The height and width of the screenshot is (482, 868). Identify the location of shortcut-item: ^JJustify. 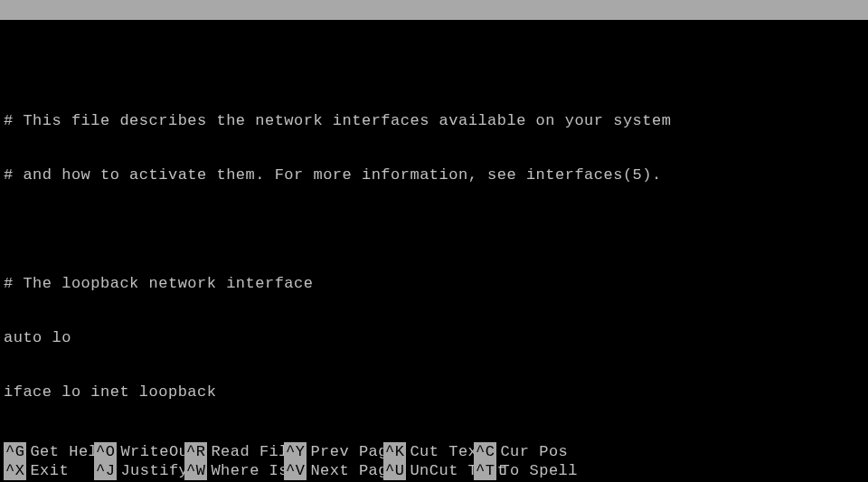
(139, 470).